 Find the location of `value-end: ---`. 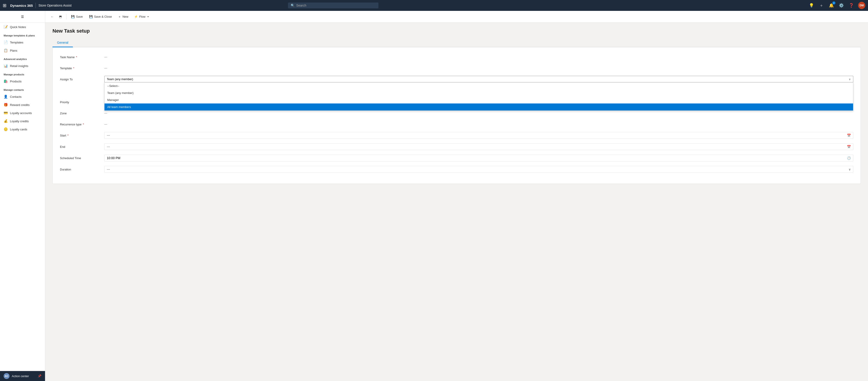

value-end: --- is located at coordinates (108, 147).